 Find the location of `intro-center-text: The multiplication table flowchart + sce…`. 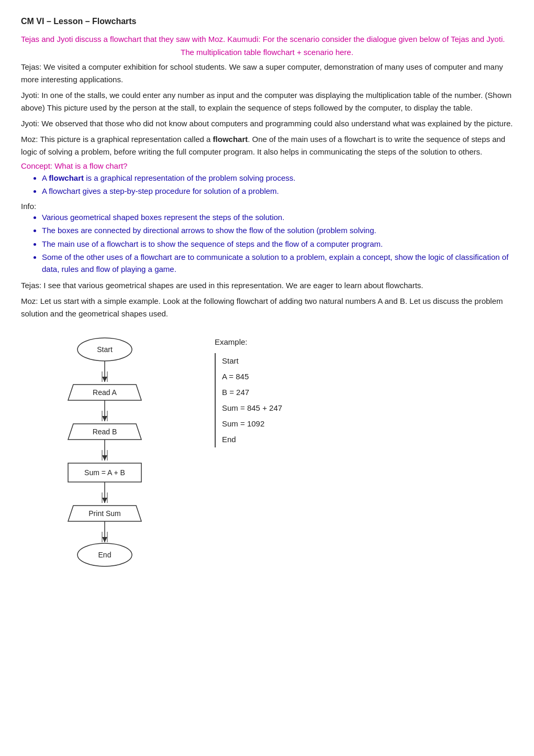

intro-center-text: The multiplication table flowchart + sce… is located at coordinates (267, 52).